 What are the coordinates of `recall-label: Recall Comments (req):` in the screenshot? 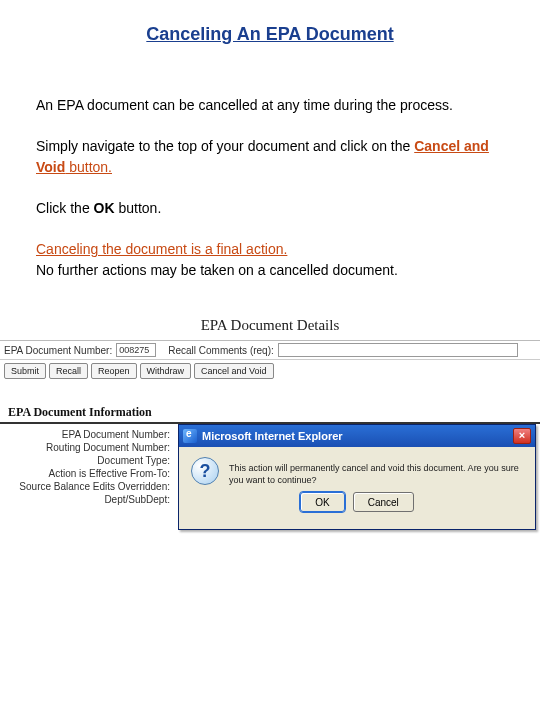 It's located at (221, 350).